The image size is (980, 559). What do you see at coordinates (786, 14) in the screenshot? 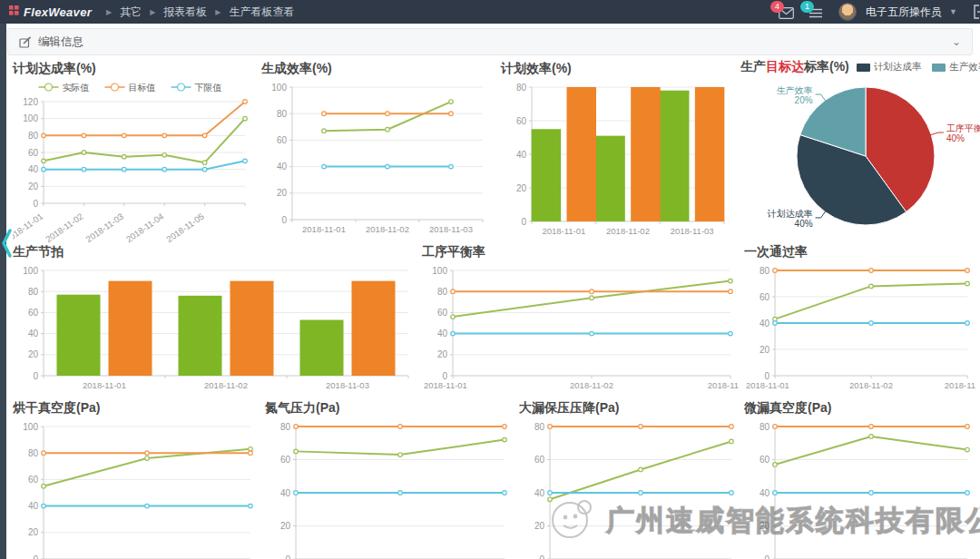
I see `mail-button: 4` at bounding box center [786, 14].